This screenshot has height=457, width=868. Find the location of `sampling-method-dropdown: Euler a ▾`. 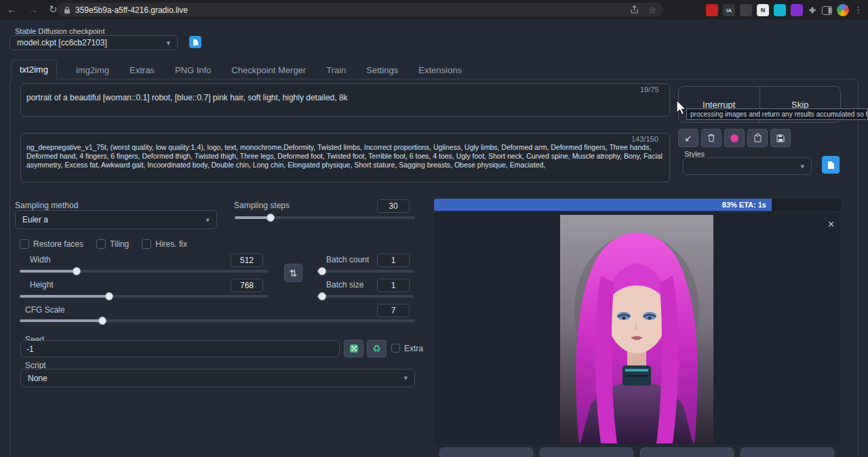

sampling-method-dropdown: Euler a ▾ is located at coordinates (116, 220).